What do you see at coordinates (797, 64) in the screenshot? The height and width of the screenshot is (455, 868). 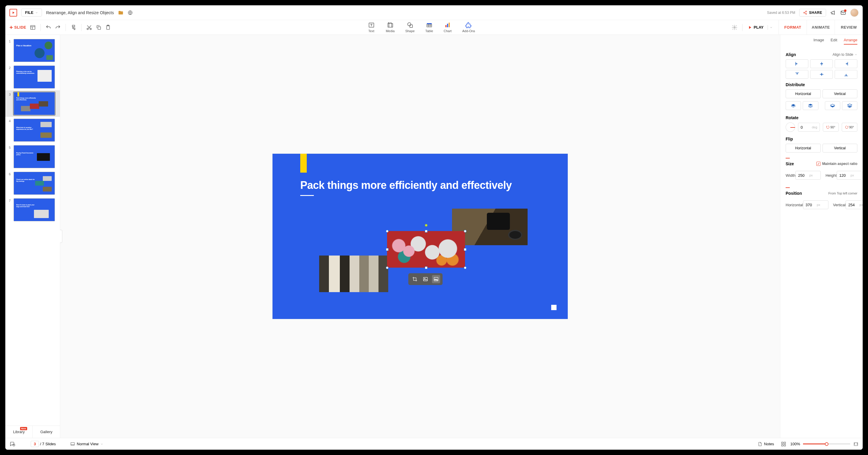 I see `align-left` at bounding box center [797, 64].